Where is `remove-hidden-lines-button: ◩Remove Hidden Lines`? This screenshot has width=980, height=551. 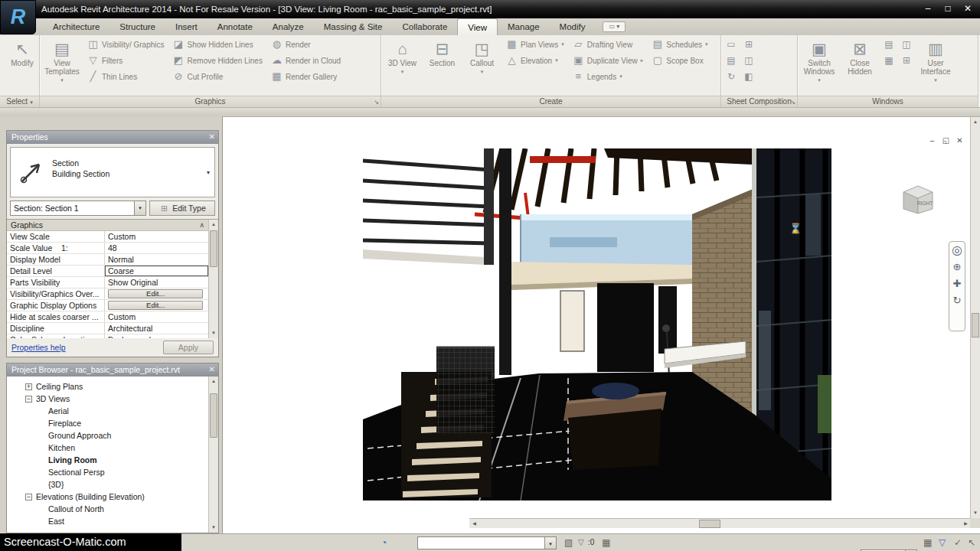
remove-hidden-lines-button: ◩Remove Hidden Lines is located at coordinates (217, 60).